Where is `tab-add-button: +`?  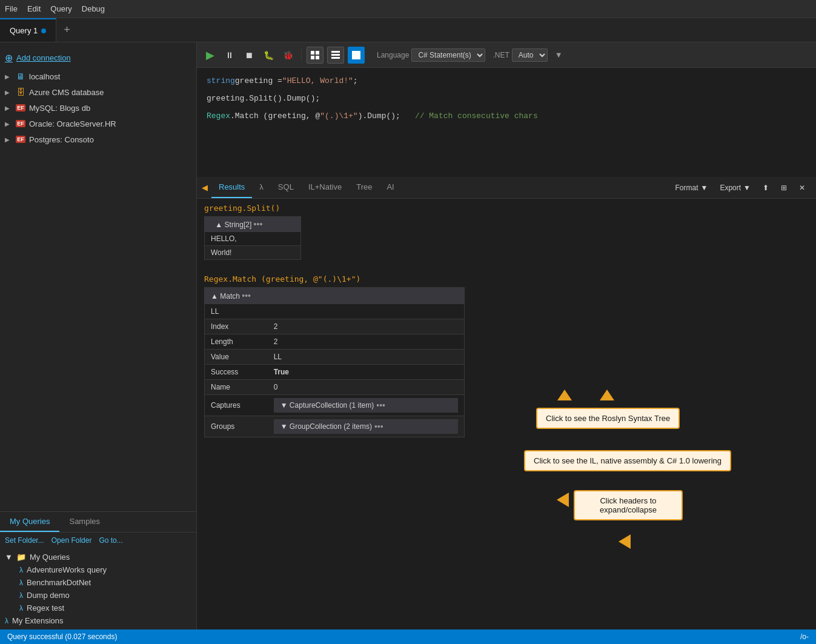 tab-add-button: + is located at coordinates (67, 30).